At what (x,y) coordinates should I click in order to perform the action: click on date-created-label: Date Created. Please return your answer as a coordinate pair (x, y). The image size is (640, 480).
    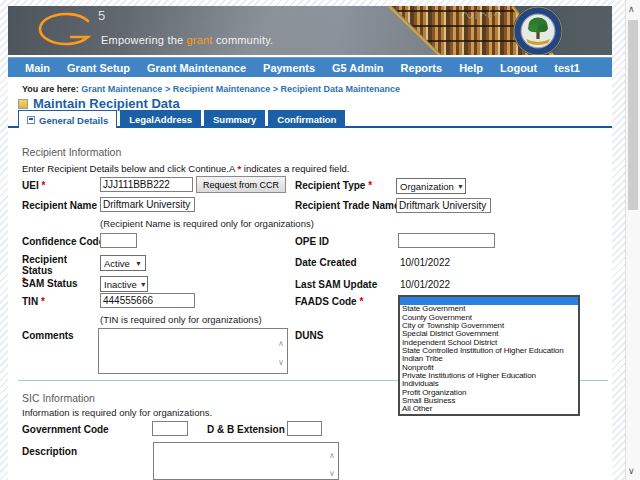
    Looking at the image, I should click on (326, 262).